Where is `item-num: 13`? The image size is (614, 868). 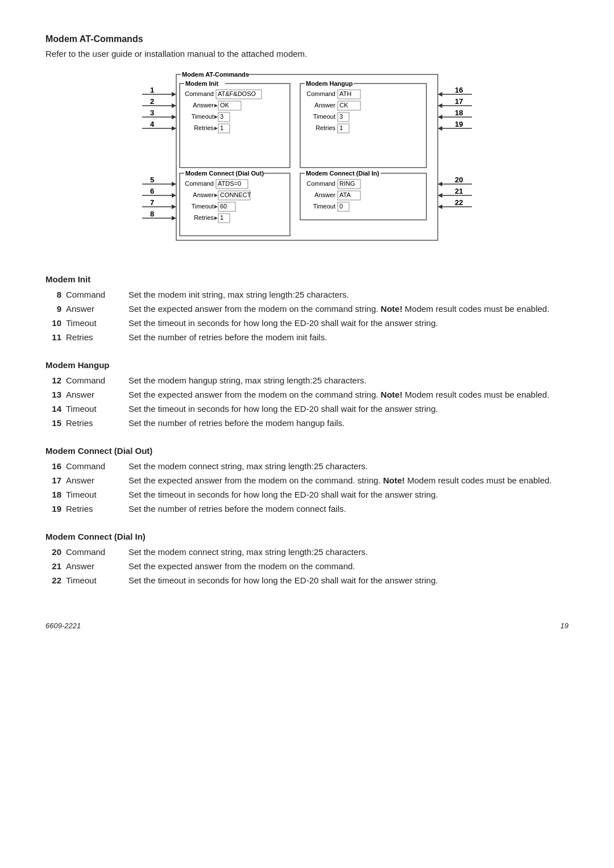
item-num: 13 is located at coordinates (56, 394).